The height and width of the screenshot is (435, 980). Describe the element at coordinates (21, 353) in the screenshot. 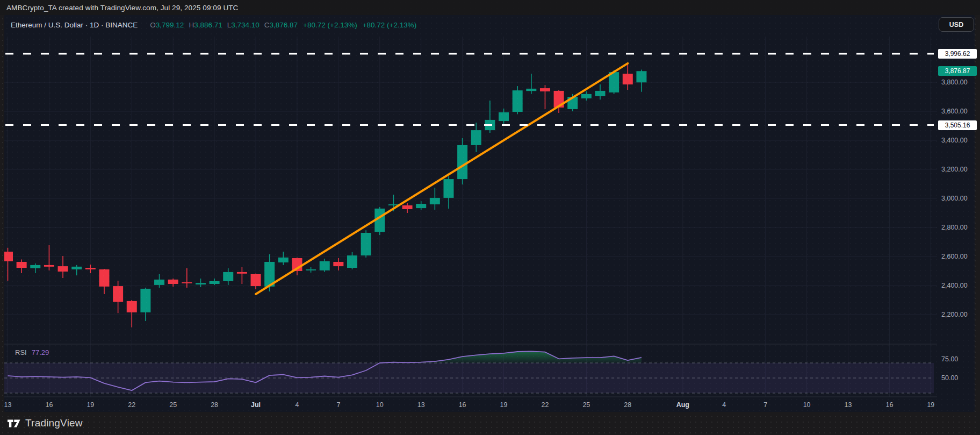

I see `rsi-label: RSI` at that location.